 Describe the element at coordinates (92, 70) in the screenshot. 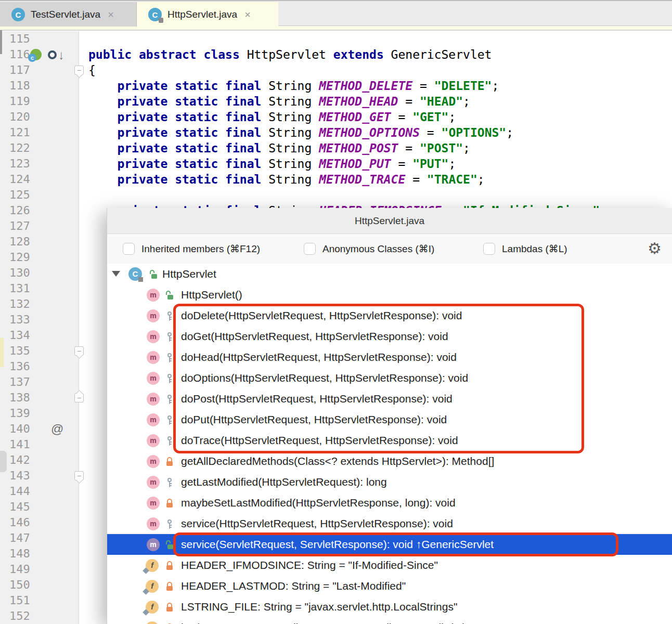

I see `code-line: {` at that location.